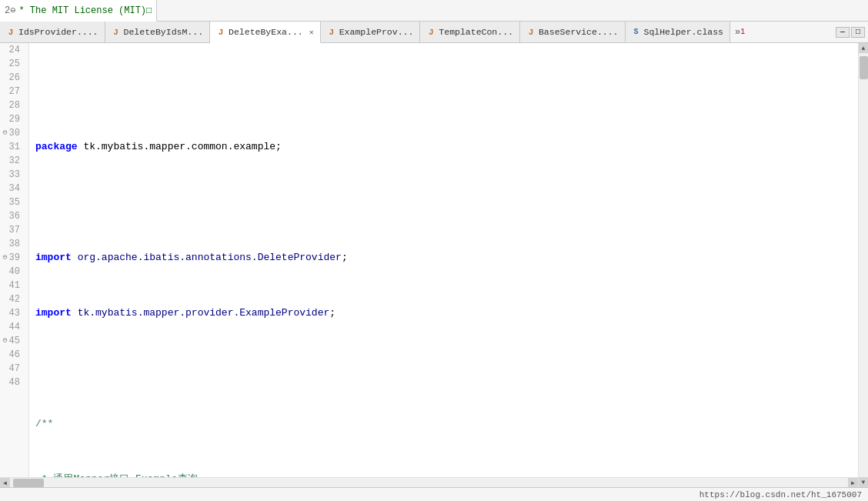 This screenshot has width=868, height=501. I want to click on tab-label: ExampleProv..., so click(377, 32).